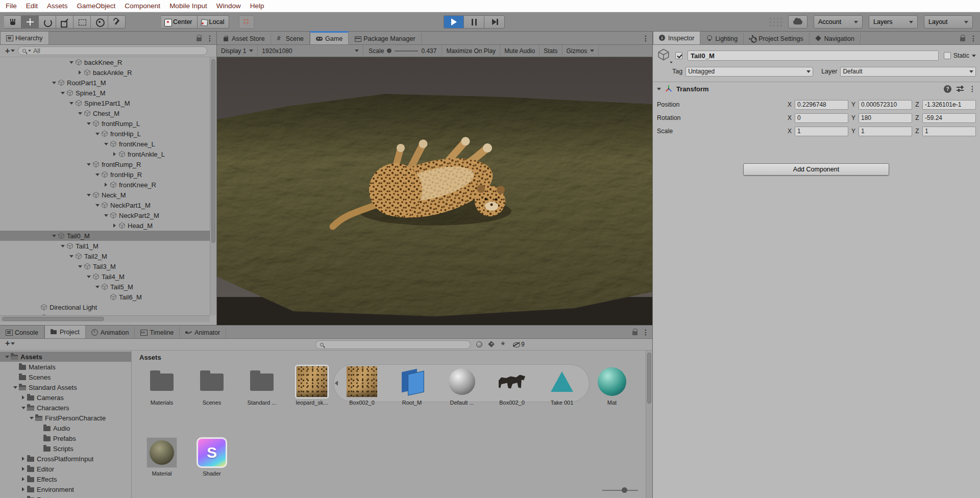 The height and width of the screenshot is (498, 980). I want to click on pause-button, so click(474, 22).